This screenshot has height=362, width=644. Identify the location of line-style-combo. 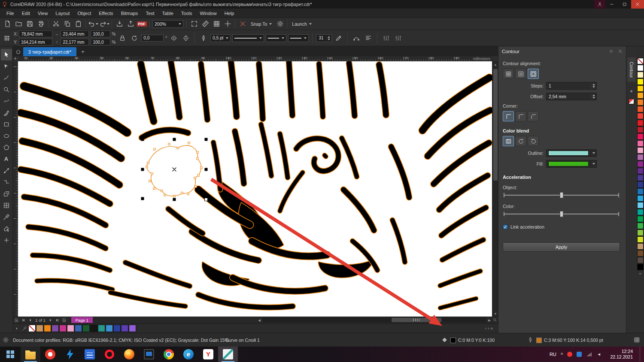
(248, 38).